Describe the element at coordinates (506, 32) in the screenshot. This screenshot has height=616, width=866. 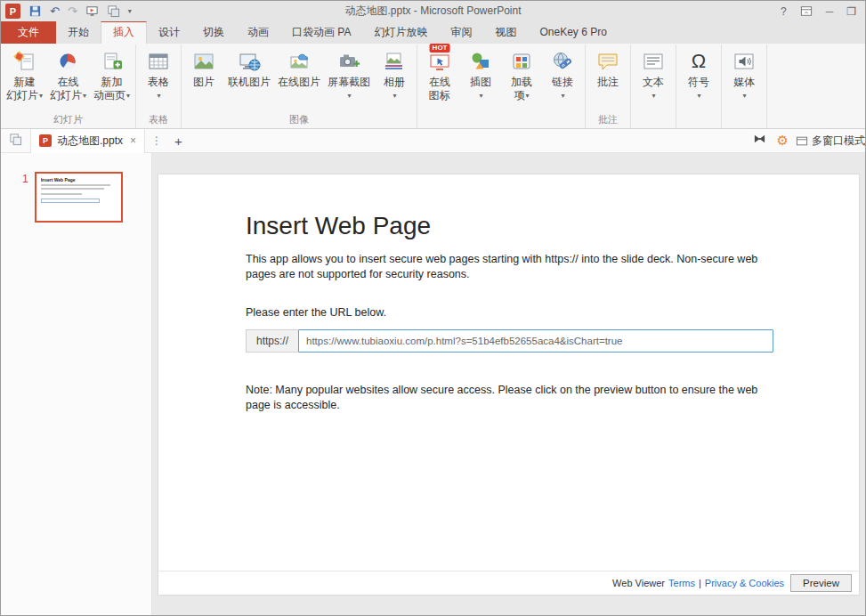
I see `tab-view: 视图` at that location.